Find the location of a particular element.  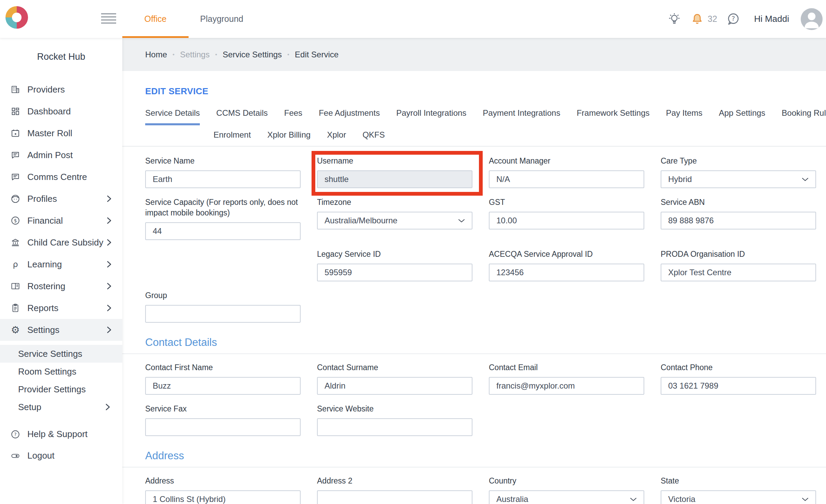

service-website-input is located at coordinates (395, 427).